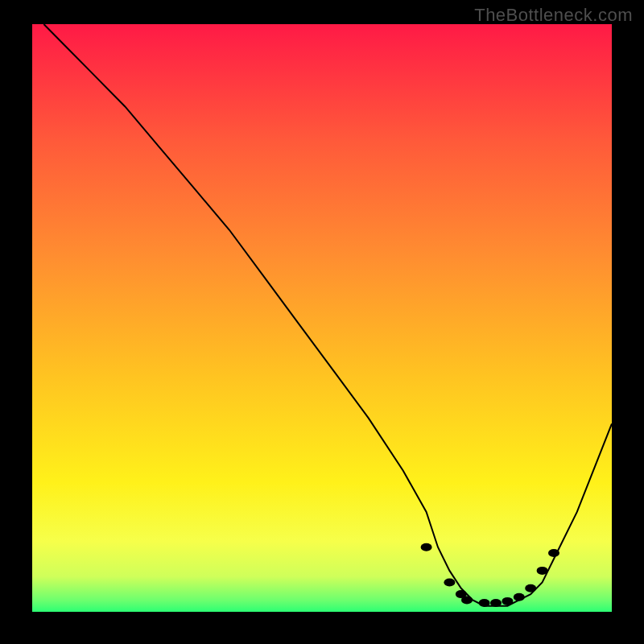 Image resolution: width=644 pixels, height=644 pixels. I want to click on watermark-text: TheBottleneck.com, so click(554, 15).